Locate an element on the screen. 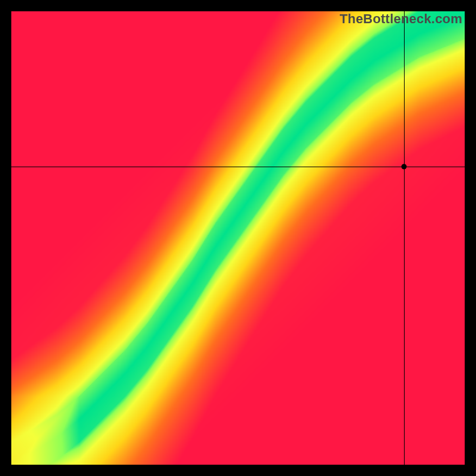 The width and height of the screenshot is (476, 476). watermark-text: TheBottleneck.com is located at coordinates (401, 19).